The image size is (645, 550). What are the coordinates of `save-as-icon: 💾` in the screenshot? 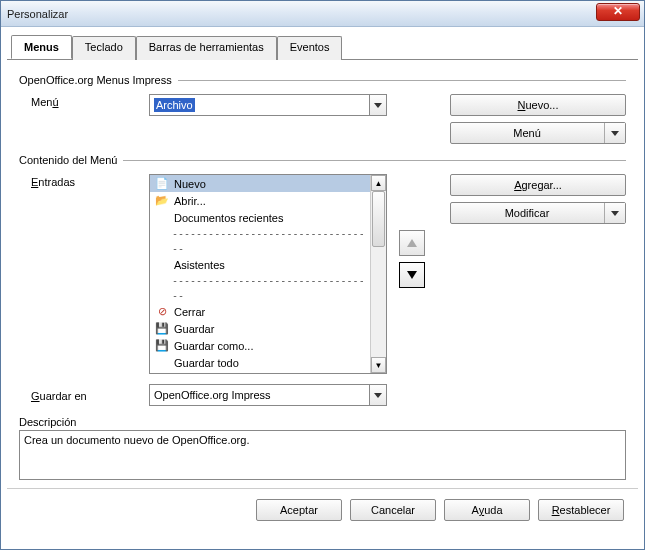 It's located at (162, 346).